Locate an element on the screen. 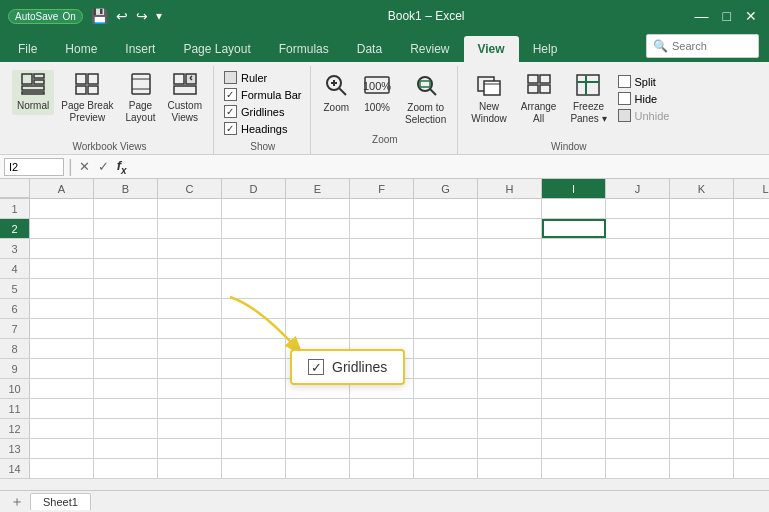  cell-F12 is located at coordinates (382, 428).